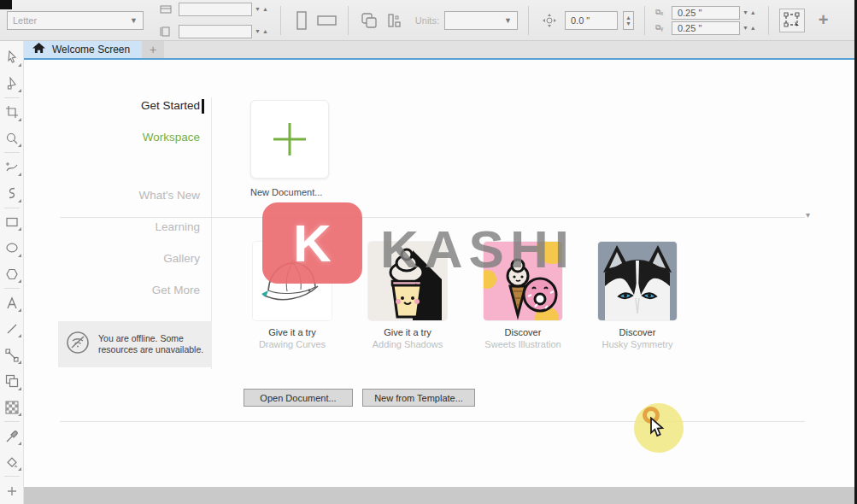 The image size is (857, 504). I want to click on home-icon, so click(39, 50).